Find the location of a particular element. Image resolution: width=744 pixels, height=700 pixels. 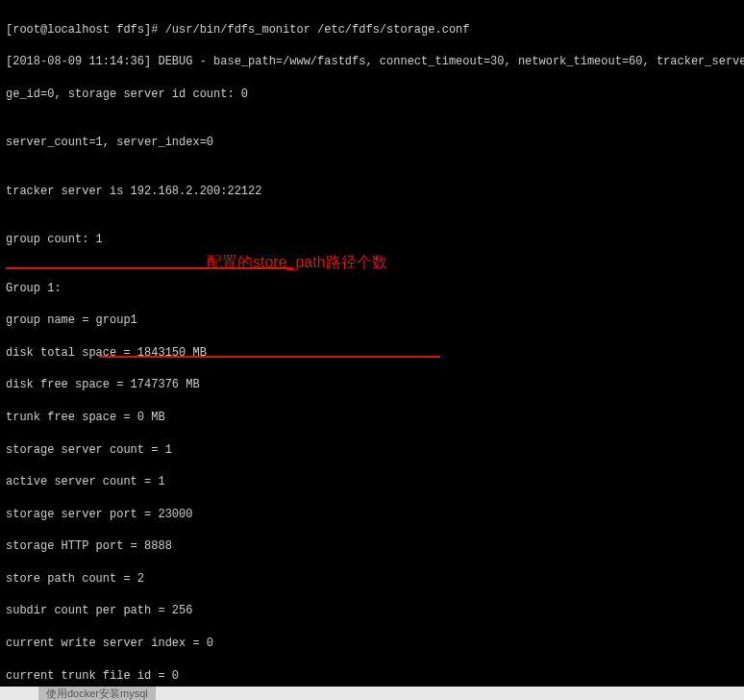

group-count-line: group count: 1 is located at coordinates (372, 240).